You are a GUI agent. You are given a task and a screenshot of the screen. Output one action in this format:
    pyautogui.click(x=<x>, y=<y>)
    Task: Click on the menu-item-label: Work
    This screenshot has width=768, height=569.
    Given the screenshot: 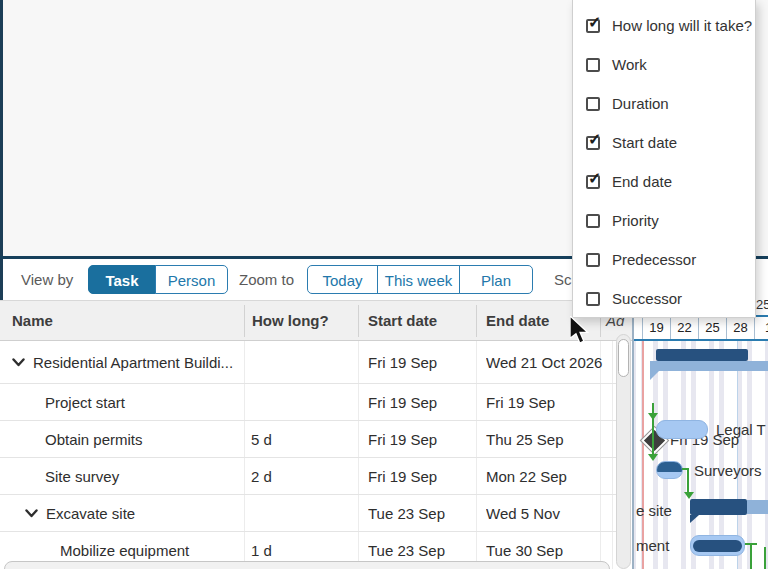 What is the action you would take?
    pyautogui.click(x=630, y=64)
    